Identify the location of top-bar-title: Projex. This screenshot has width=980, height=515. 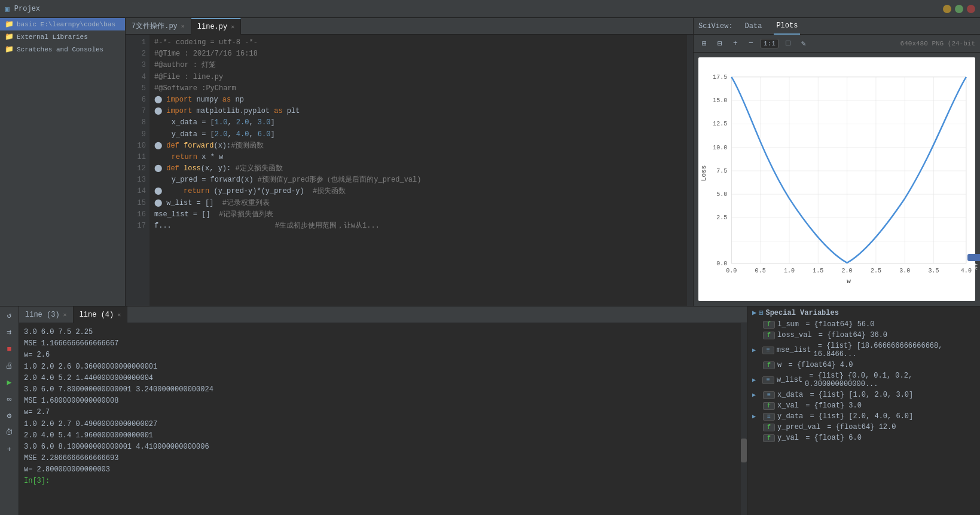
(28, 9).